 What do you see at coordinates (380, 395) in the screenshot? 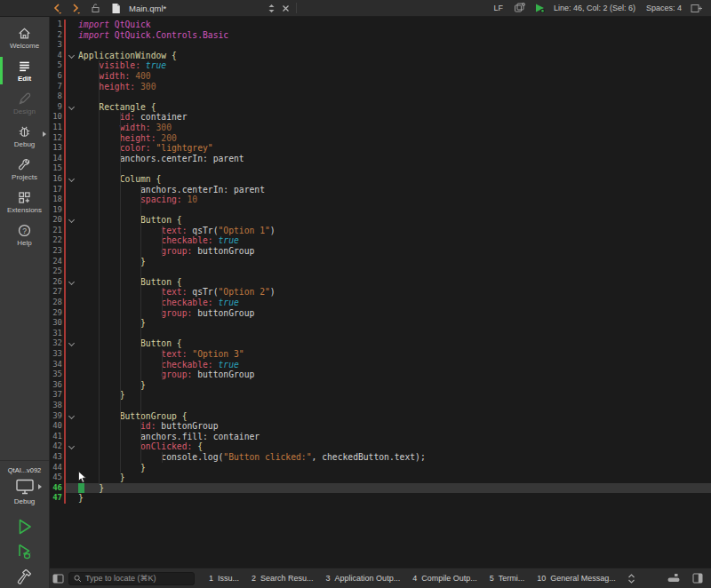
I see `code-line-37: 37 }` at bounding box center [380, 395].